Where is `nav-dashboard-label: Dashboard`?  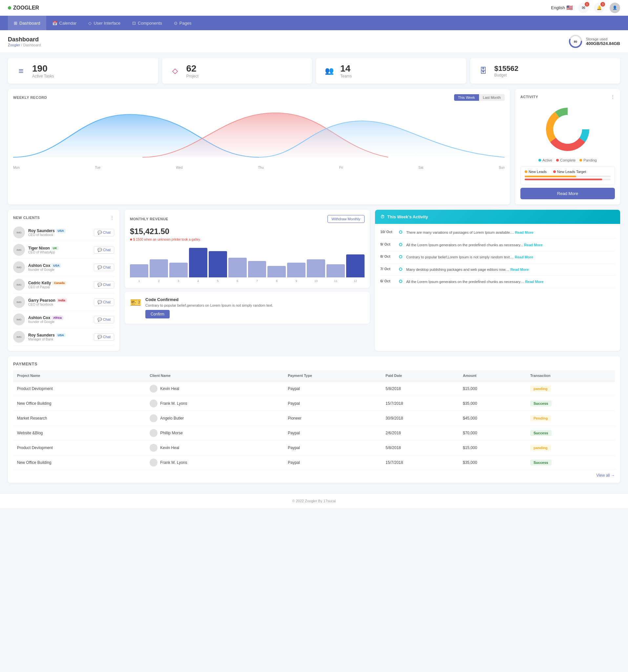 nav-dashboard-label: Dashboard is located at coordinates (30, 23).